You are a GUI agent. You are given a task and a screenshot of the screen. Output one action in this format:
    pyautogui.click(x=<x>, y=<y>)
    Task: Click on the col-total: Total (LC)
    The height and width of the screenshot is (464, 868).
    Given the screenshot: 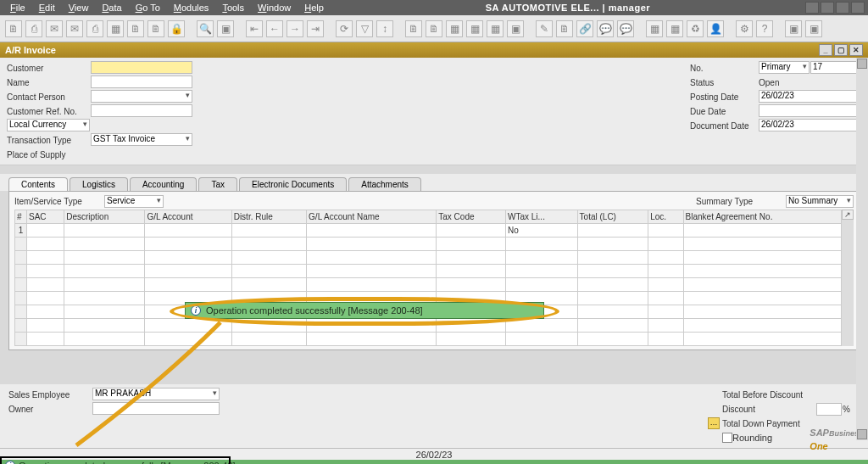 What is the action you would take?
    pyautogui.click(x=613, y=217)
    